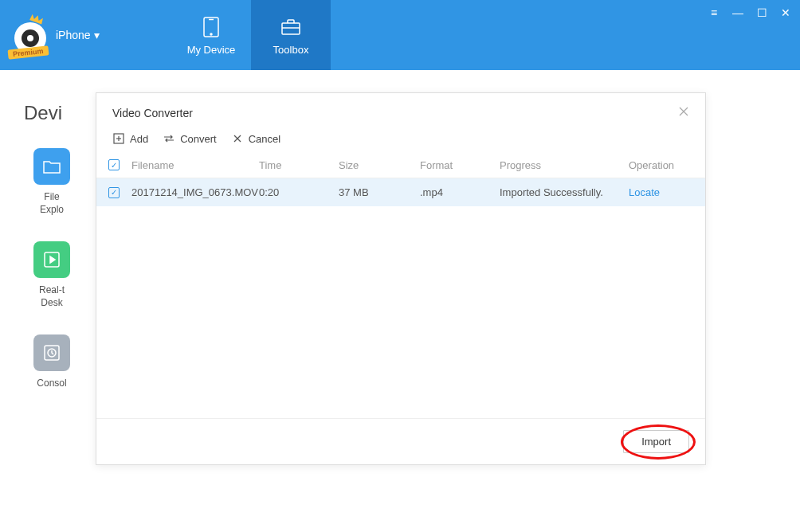 This screenshot has height=532, width=800. Describe the element at coordinates (153, 113) in the screenshot. I see `modal-title-text: Video Converter` at that location.